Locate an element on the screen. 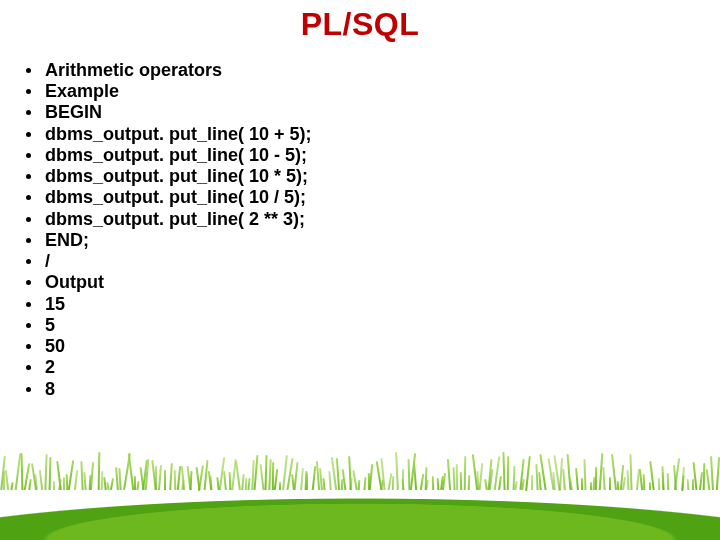 Image resolution: width=720 pixels, height=540 pixels. bullet-text: dbms_output. put_line( 10 / 5); is located at coordinates (176, 198).